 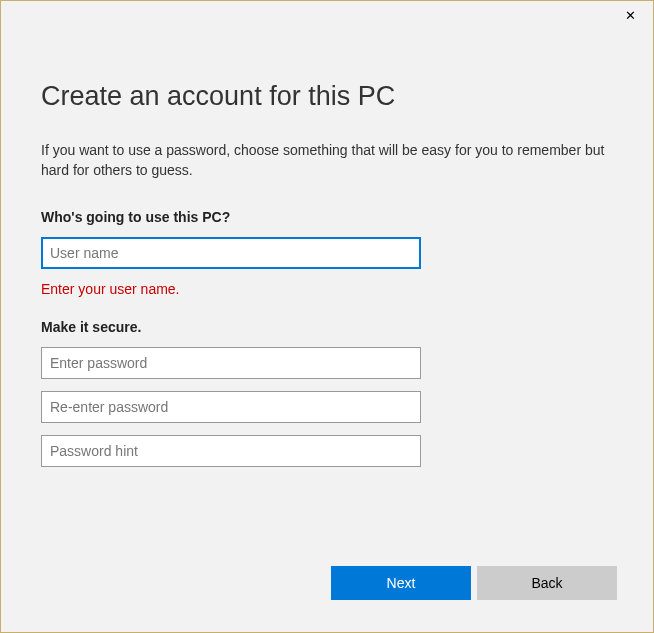 What do you see at coordinates (547, 583) in the screenshot?
I see `back-button: Back` at bounding box center [547, 583].